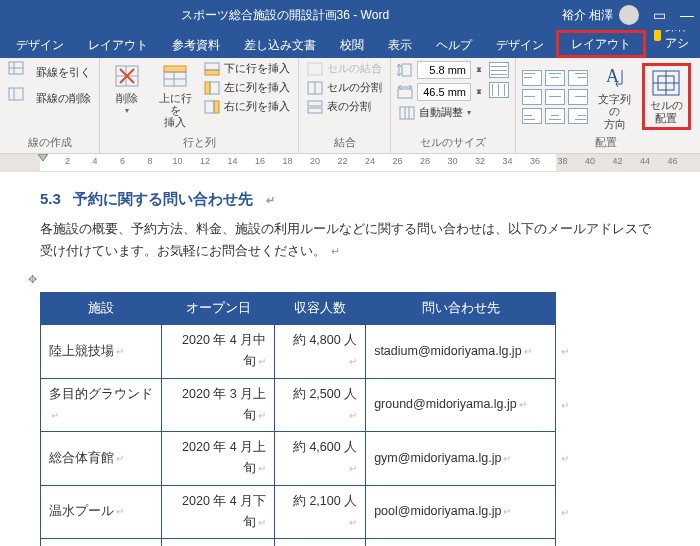  What do you see at coordinates (440, 92) in the screenshot?
I see `col-width: ▲▼` at bounding box center [440, 92].